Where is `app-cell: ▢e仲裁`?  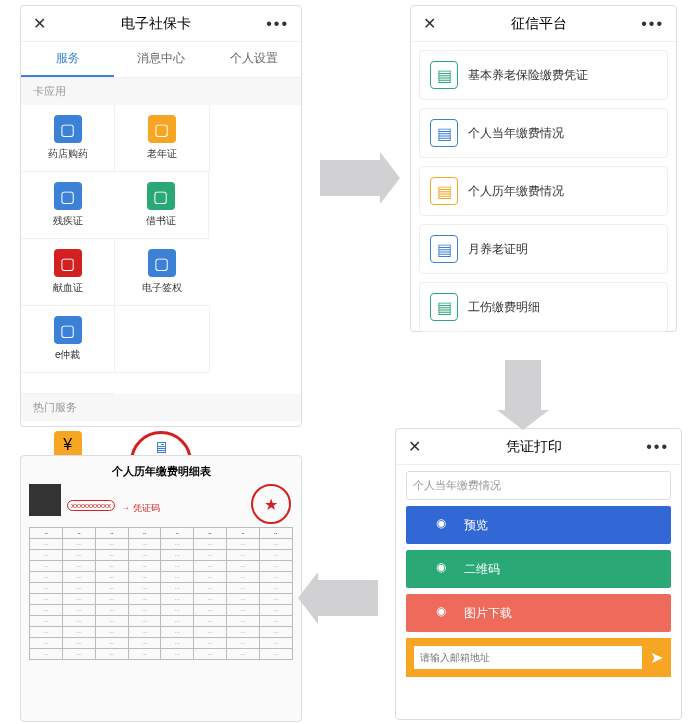 app-cell: ▢e仲裁 is located at coordinates (68, 340).